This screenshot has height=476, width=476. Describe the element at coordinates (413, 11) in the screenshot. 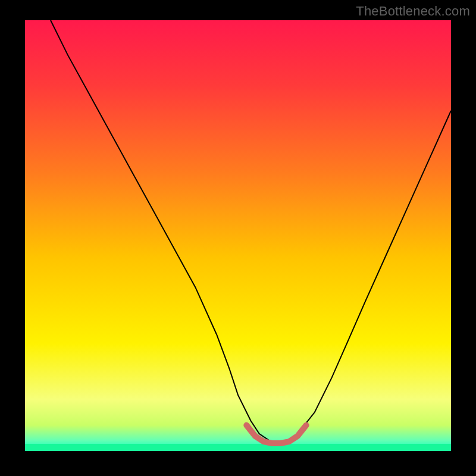

I see `watermark-text: TheBottleneck.com` at that location.